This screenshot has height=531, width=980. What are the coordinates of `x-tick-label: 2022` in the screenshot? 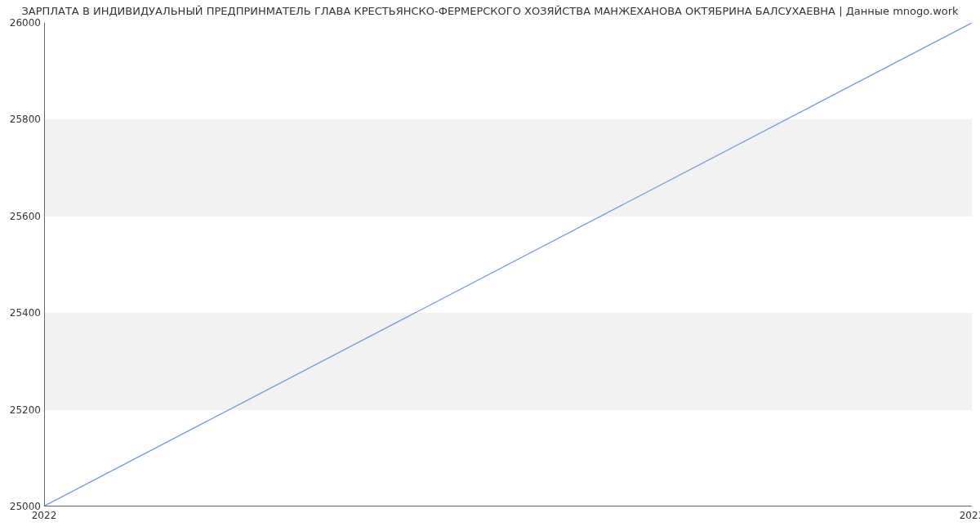 It's located at (44, 515).